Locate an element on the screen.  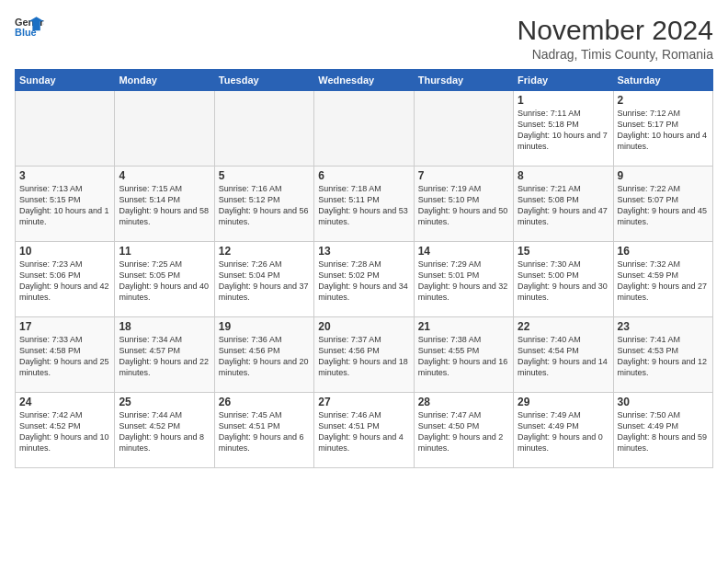
weekday-header: Wednesday is located at coordinates (364, 81).